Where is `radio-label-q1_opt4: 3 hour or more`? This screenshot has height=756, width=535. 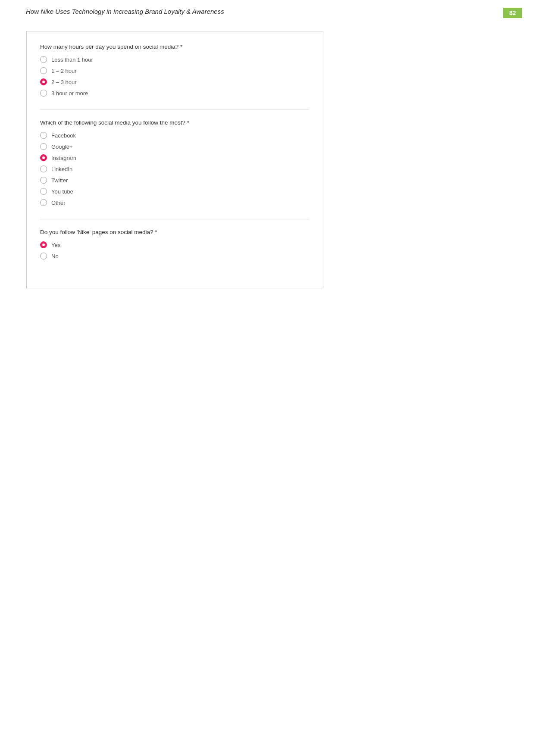 radio-label-q1_opt4: 3 hour or more is located at coordinates (70, 93).